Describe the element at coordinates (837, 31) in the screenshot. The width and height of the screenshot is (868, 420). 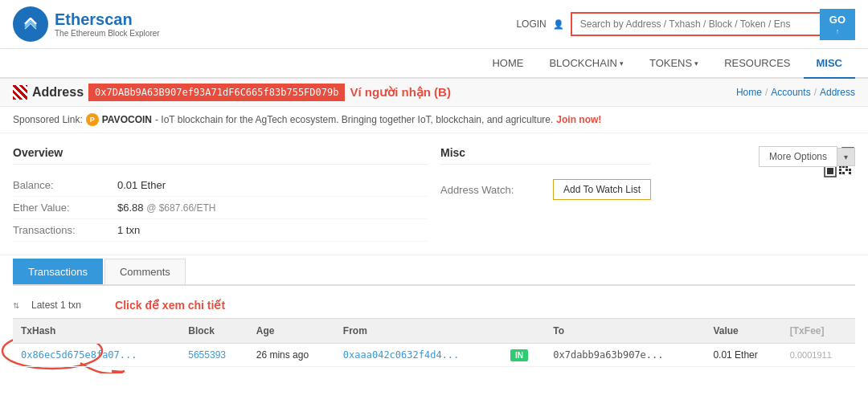
I see `search-arrow-icon: ↑` at that location.